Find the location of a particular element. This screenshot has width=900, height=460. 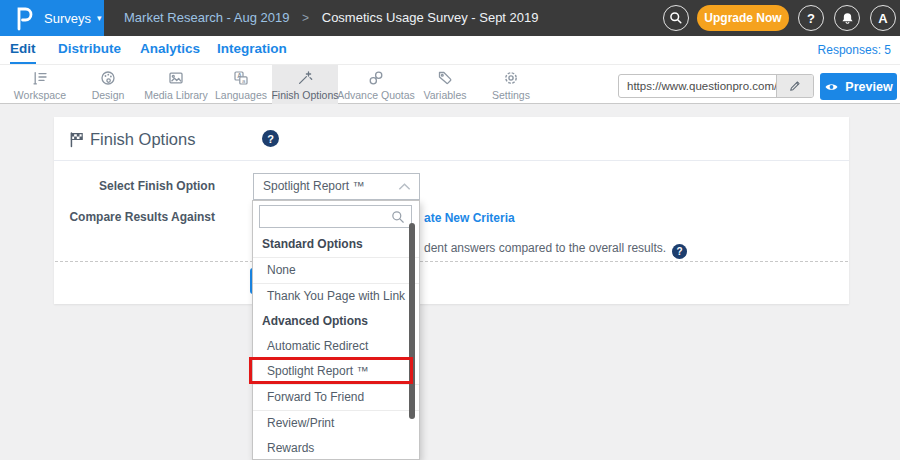

account-avatar: A is located at coordinates (883, 18).